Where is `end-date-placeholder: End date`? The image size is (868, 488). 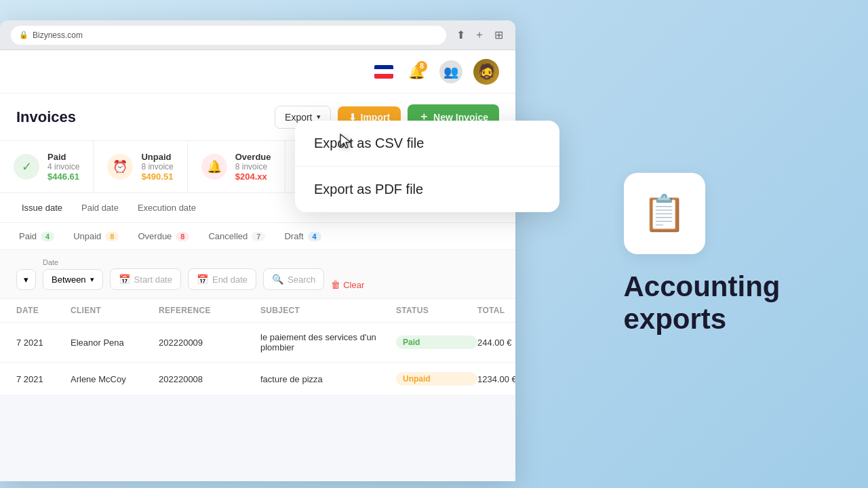 end-date-placeholder: End date is located at coordinates (230, 279).